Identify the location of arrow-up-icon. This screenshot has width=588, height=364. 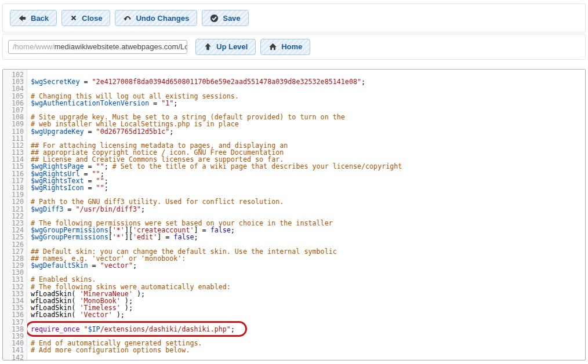
(208, 46).